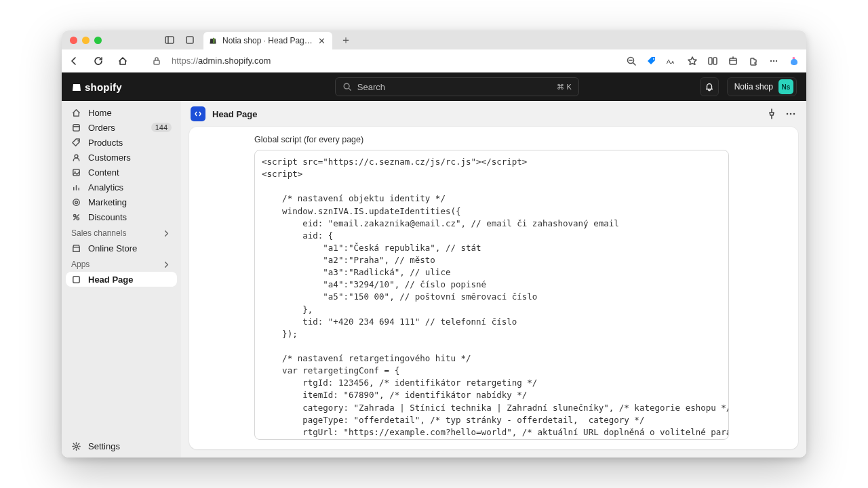 The image size is (868, 488). What do you see at coordinates (198, 114) in the screenshot?
I see `code-brackets-icon` at bounding box center [198, 114].